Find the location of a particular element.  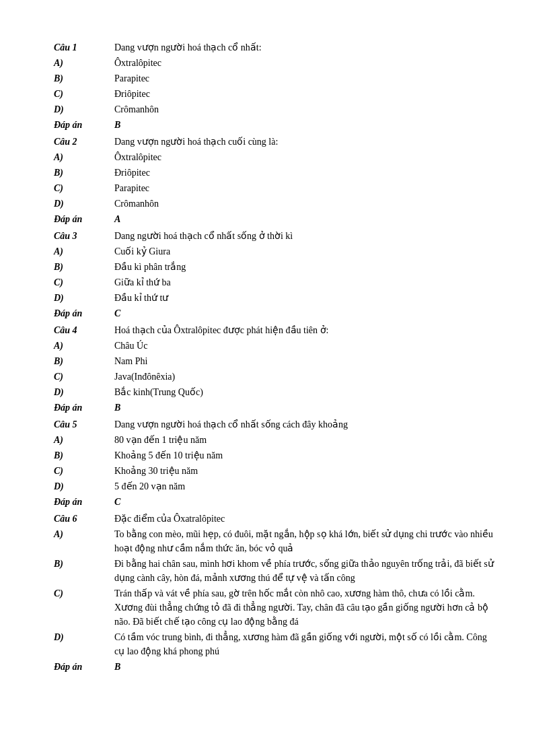

question-label-3: Câu 3 is located at coordinates (84, 236).